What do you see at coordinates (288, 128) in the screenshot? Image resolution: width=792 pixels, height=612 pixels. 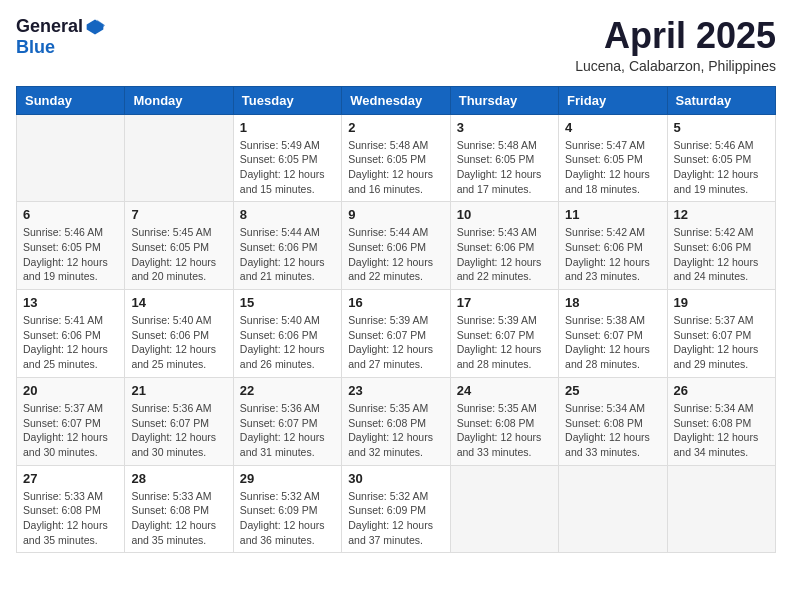 I see `day-number: 1` at bounding box center [288, 128].